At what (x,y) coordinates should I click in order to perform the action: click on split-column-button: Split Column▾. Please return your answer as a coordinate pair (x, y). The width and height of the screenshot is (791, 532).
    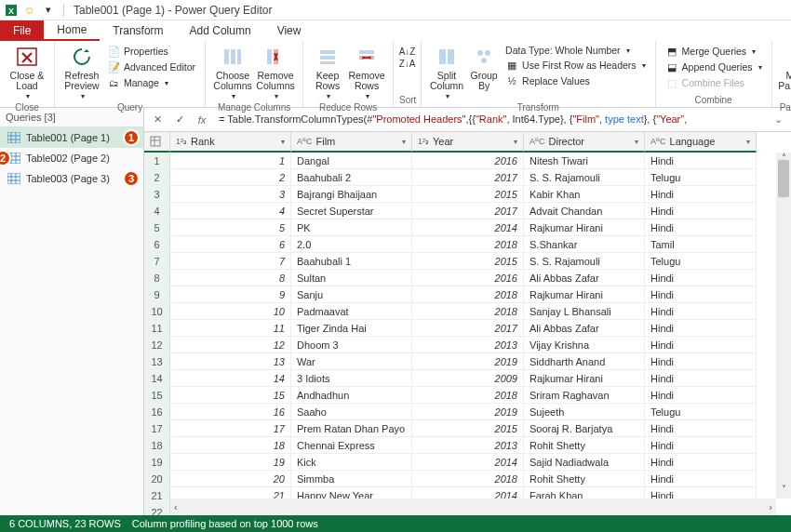
    Looking at the image, I should click on (447, 73).